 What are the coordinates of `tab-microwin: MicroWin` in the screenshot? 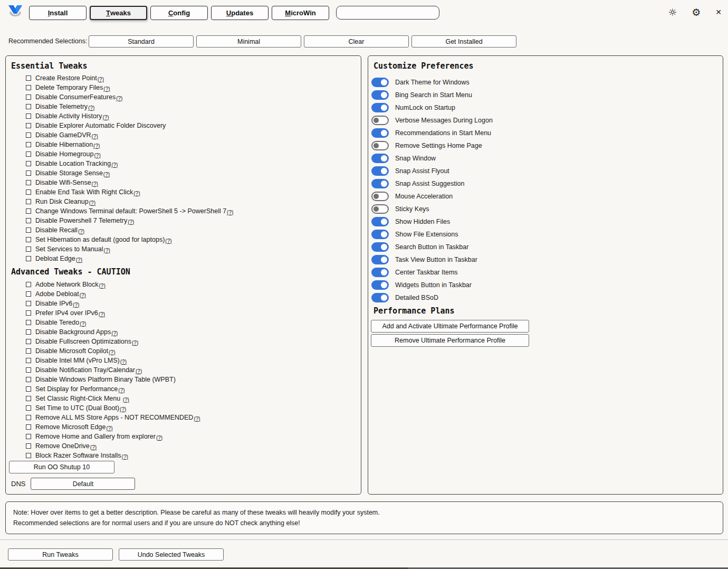 It's located at (301, 13).